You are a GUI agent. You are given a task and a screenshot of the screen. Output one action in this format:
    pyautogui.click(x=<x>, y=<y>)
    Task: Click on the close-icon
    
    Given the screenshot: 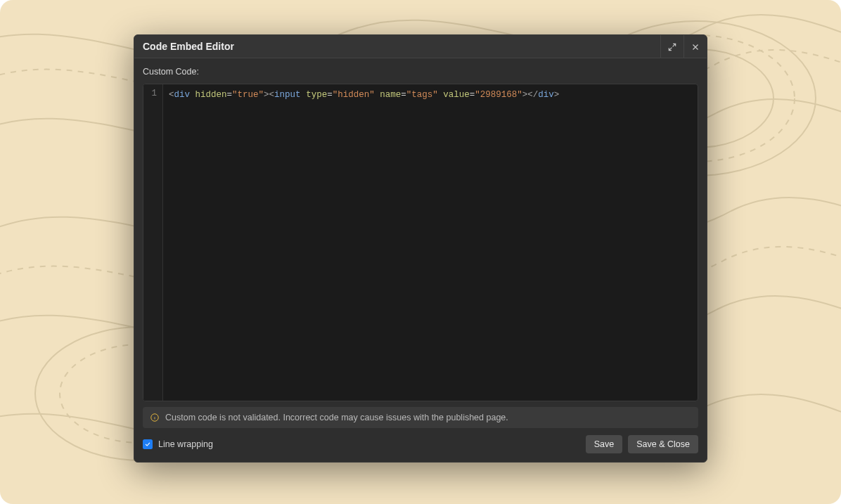 What is the action you would take?
    pyautogui.click(x=695, y=47)
    